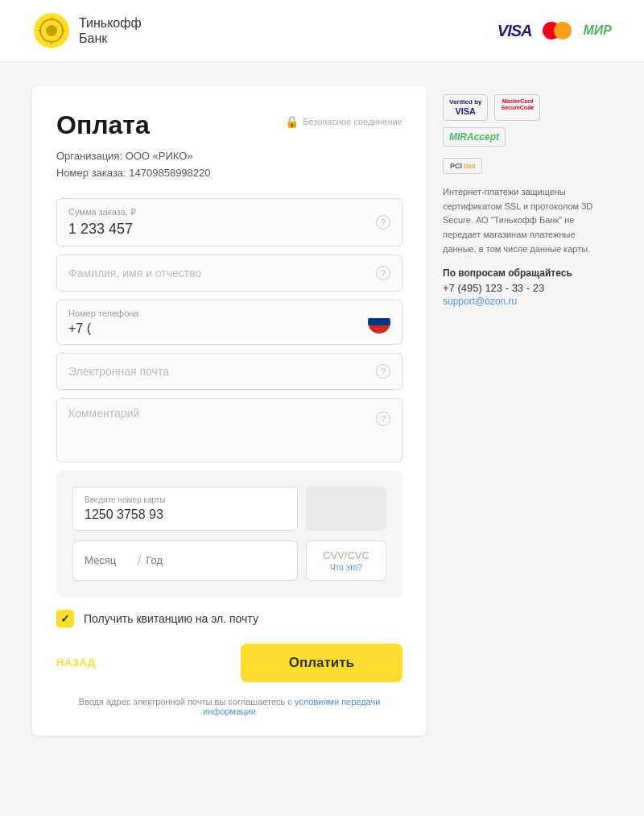 This screenshot has height=816, width=644. Describe the element at coordinates (322, 31) in the screenshot. I see `header: Тинькофф Банк VISA МИР` at that location.